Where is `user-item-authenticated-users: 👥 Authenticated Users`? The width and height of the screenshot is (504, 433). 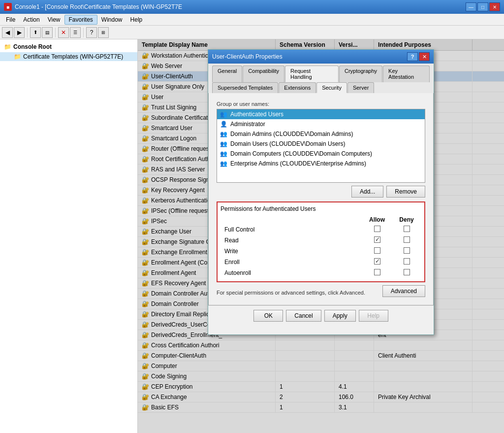 user-item-authenticated-users: 👥 Authenticated Users is located at coordinates (321, 114).